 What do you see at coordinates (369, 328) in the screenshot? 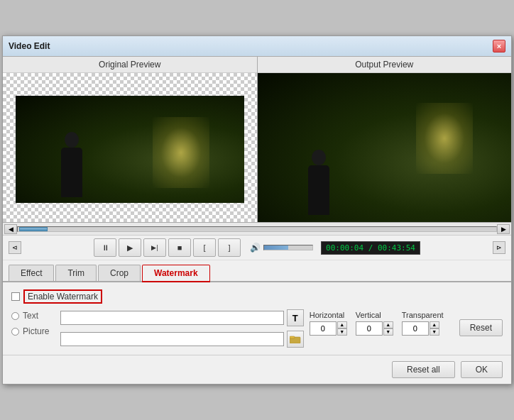
I see `vertical-input` at bounding box center [369, 328].